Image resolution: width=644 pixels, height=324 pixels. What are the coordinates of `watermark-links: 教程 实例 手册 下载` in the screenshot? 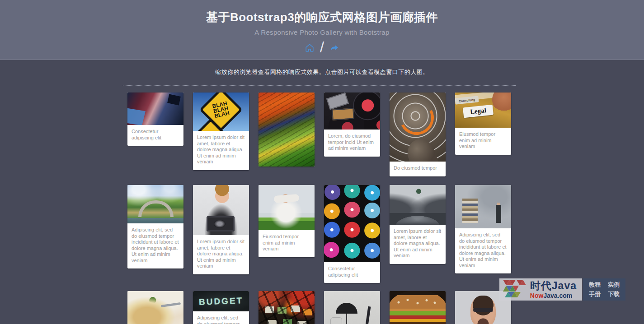 It's located at (604, 290).